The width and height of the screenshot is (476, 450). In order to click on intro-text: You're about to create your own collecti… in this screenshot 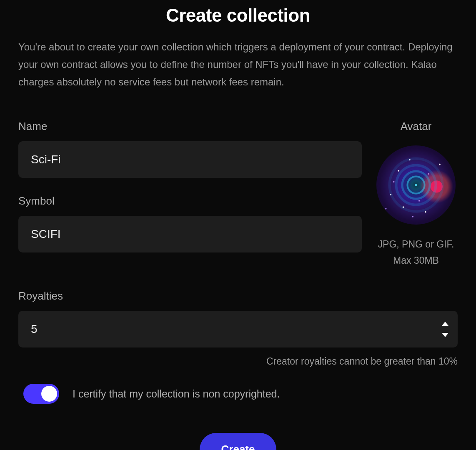, I will do `click(238, 65)`.